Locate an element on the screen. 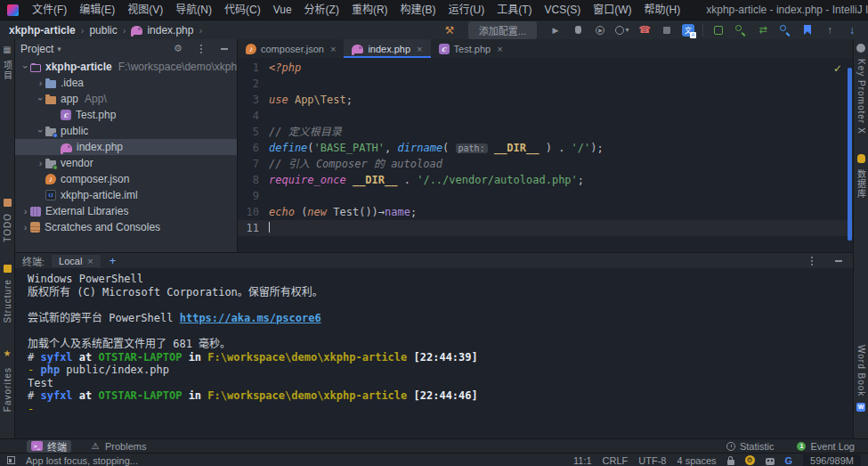  debug-icon is located at coordinates (578, 30).